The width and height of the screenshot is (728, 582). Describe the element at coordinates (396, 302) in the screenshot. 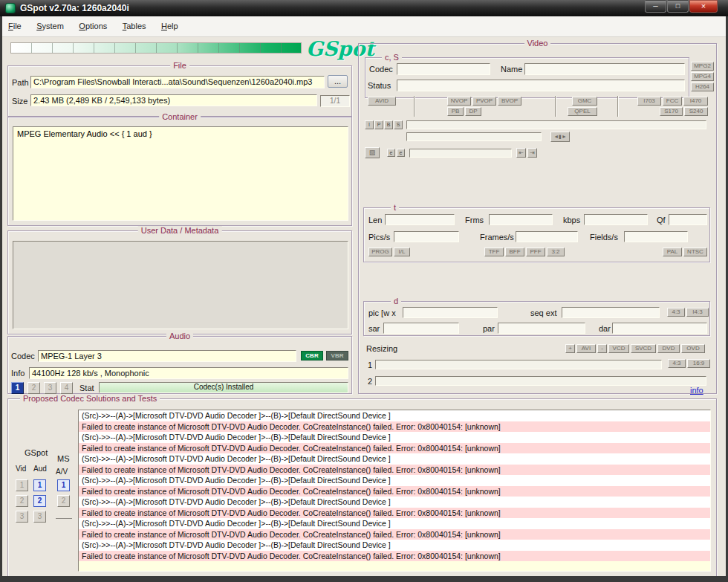

I see `dimensions-group-title: d` at that location.